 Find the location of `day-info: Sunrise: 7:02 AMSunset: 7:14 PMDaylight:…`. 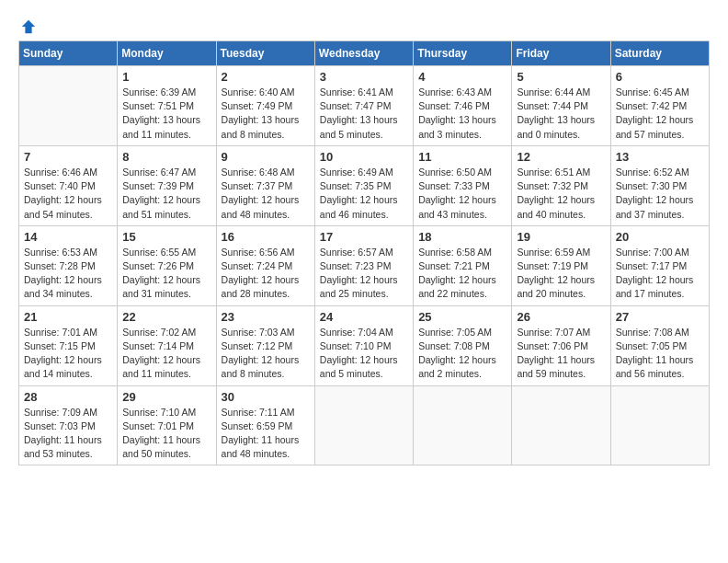

day-info: Sunrise: 7:02 AMSunset: 7:14 PMDaylight:… is located at coordinates (166, 353).